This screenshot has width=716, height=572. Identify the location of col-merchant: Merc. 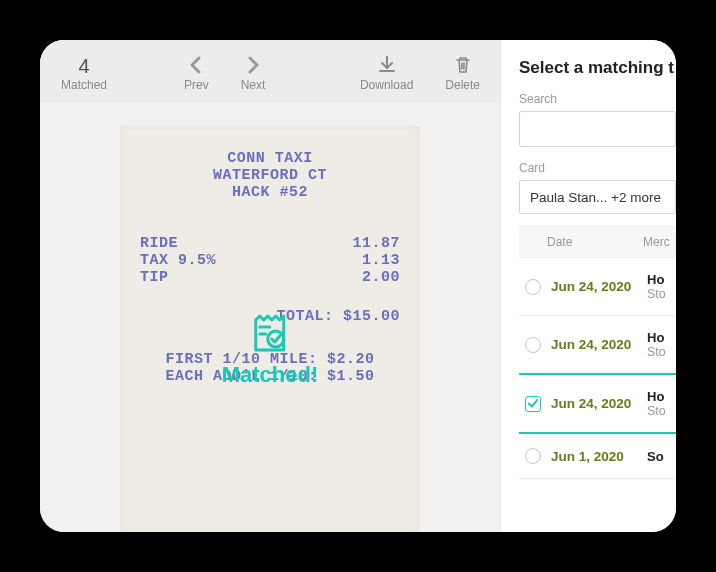
(656, 242).